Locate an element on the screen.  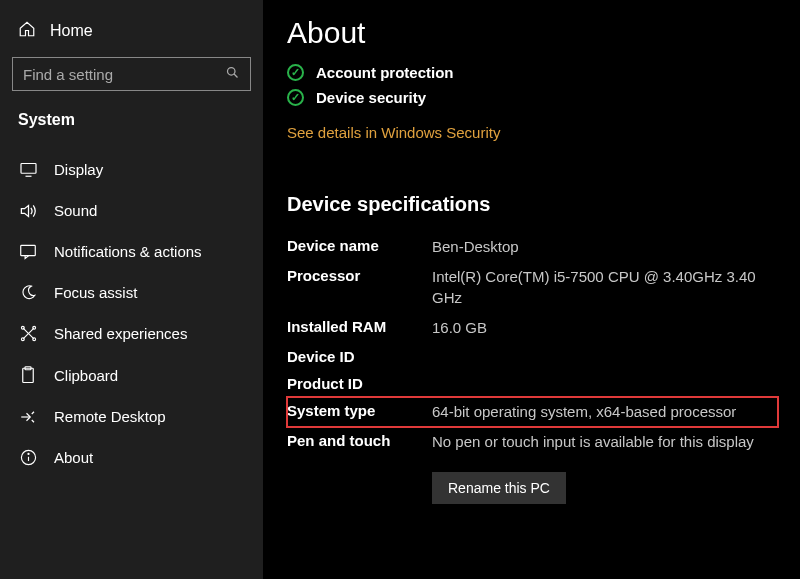
spec-key: Processor is located at coordinates (360, 276).